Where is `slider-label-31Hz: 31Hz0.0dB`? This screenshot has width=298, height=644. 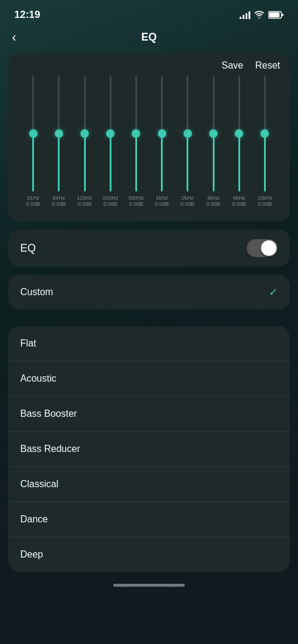 slider-label-31Hz: 31Hz0.0dB is located at coordinates (33, 201).